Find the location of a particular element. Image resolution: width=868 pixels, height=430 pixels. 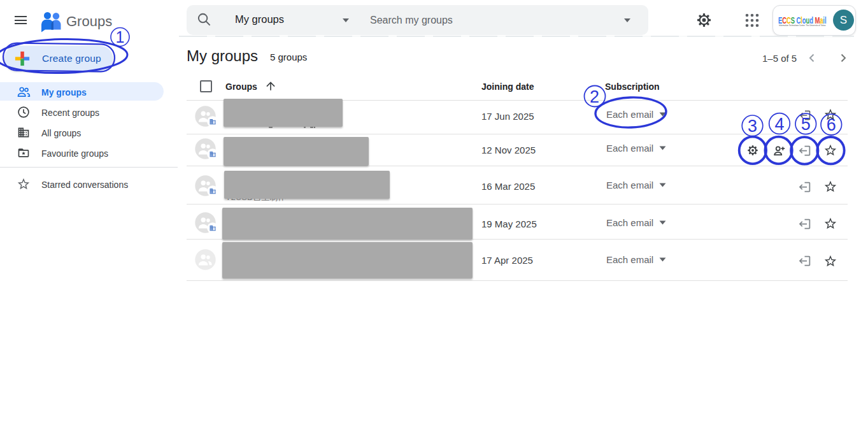

svg-text: 1 is located at coordinates (120, 37).